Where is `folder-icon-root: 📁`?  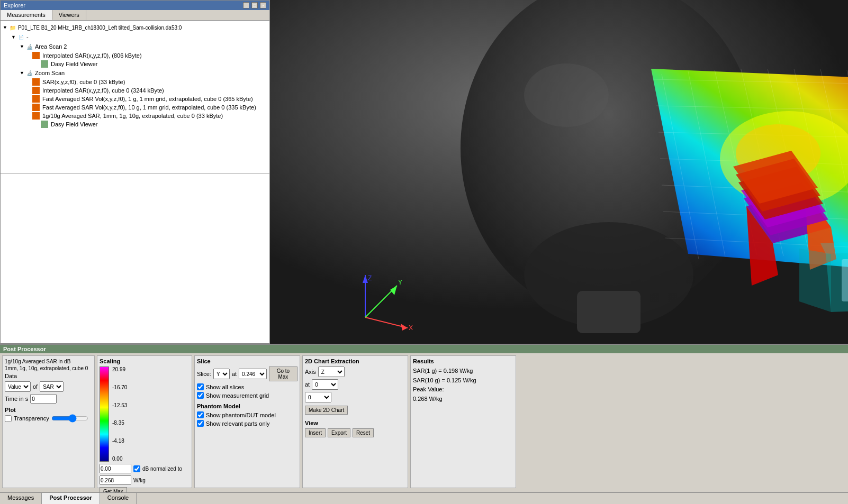
folder-icon-root: 📁 is located at coordinates (13, 28).